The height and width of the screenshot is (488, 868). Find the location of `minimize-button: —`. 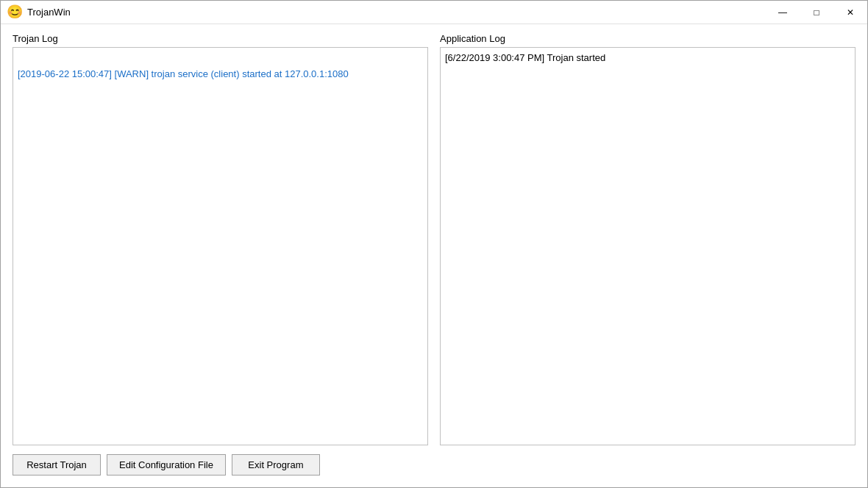

minimize-button: — is located at coordinates (783, 12).